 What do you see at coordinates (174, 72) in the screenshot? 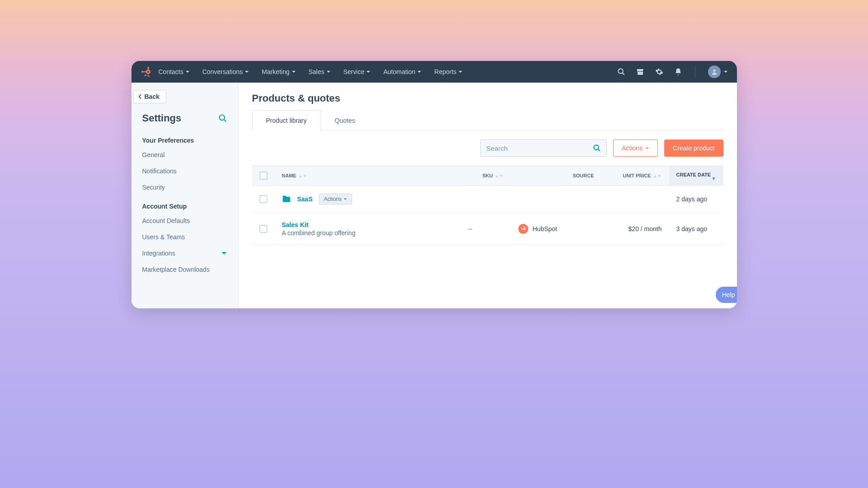
I see `nav-contacts: Contacts` at bounding box center [174, 72].